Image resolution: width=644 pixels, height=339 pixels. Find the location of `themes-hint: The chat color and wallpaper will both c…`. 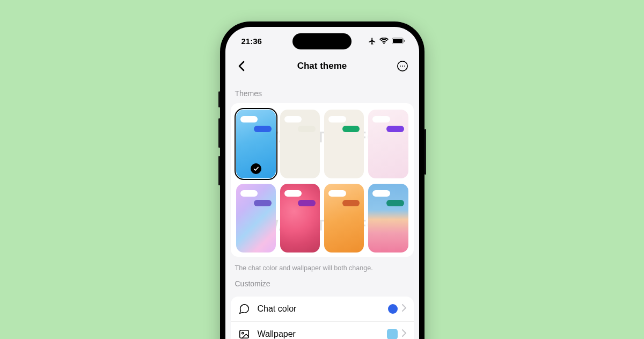

themes-hint: The chat color and wallpaper will both c… is located at coordinates (322, 266).